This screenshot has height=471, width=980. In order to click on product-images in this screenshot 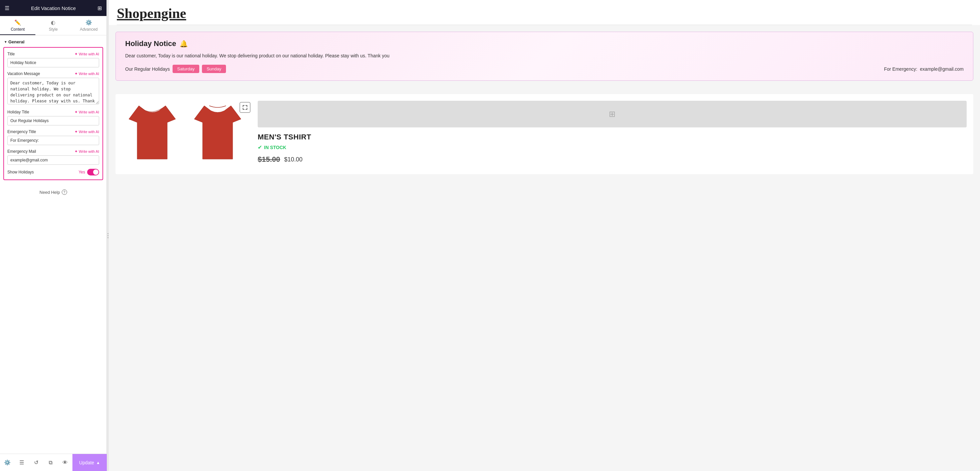, I will do `click(185, 134)`.